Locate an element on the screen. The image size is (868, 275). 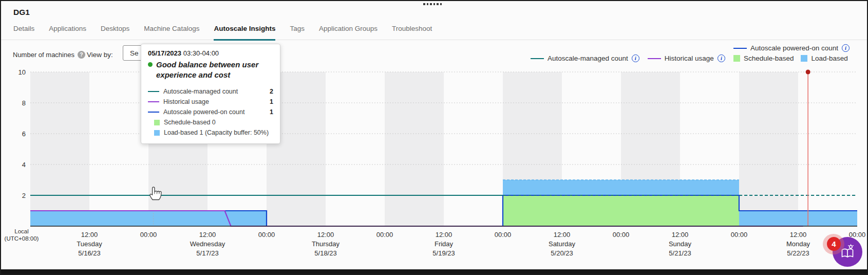
tooltip-row-historical-usage: Historical usage1 is located at coordinates (211, 102).